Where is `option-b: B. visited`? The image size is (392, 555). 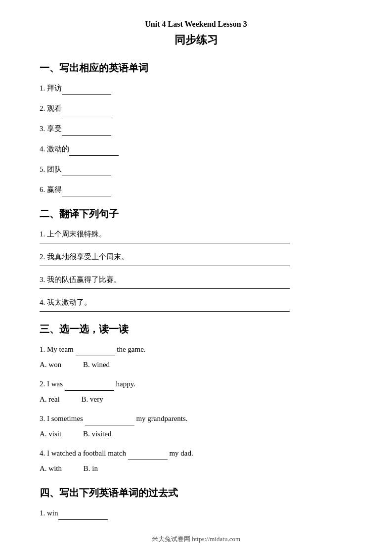 option-b: B. visited is located at coordinates (97, 434).